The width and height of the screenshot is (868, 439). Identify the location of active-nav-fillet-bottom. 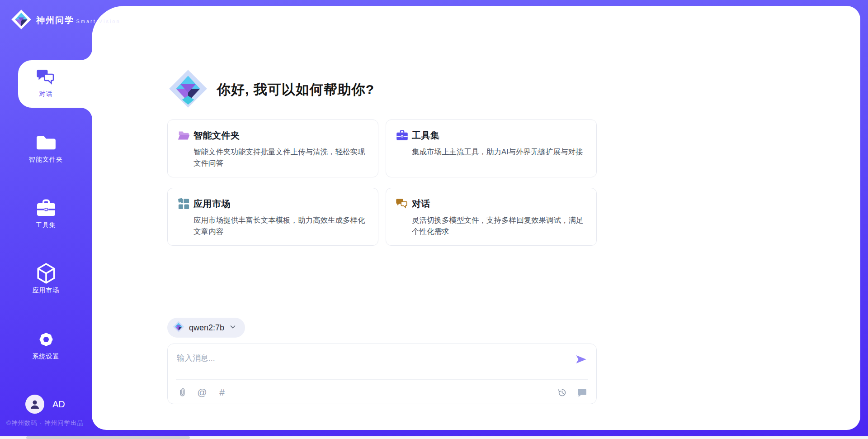
(86, 114).